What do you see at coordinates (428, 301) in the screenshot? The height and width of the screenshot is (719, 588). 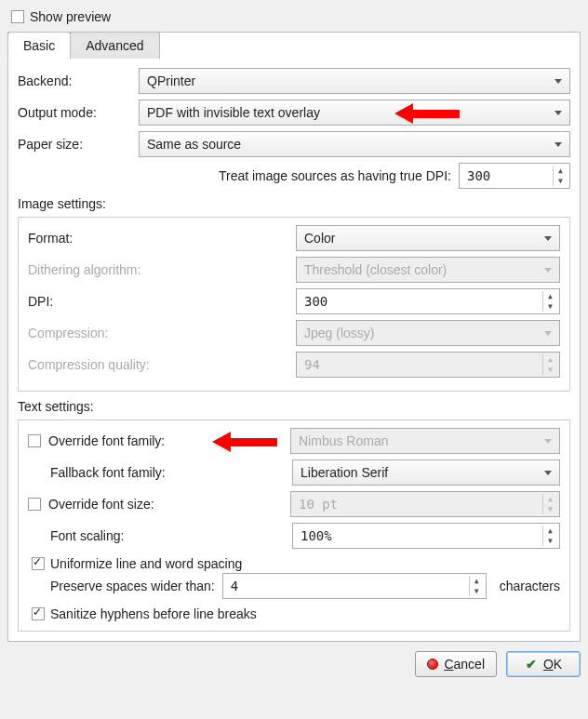 I see `dpi-spin: 300 ▲▼` at bounding box center [428, 301].